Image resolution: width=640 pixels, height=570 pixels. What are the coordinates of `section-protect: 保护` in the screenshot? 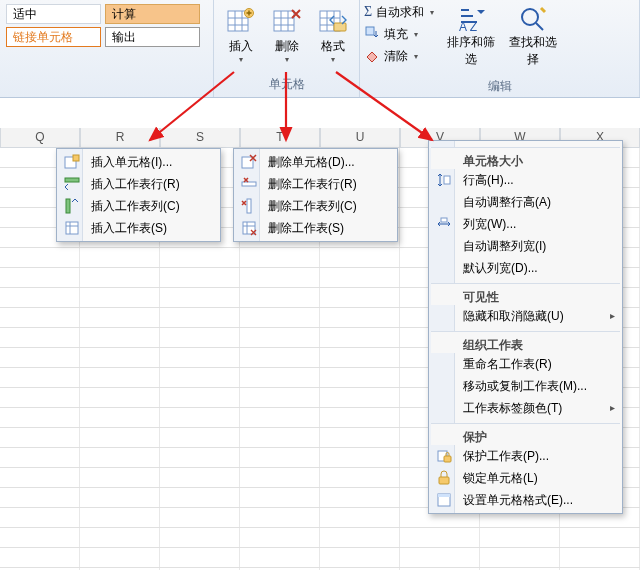 It's located at (526, 434).